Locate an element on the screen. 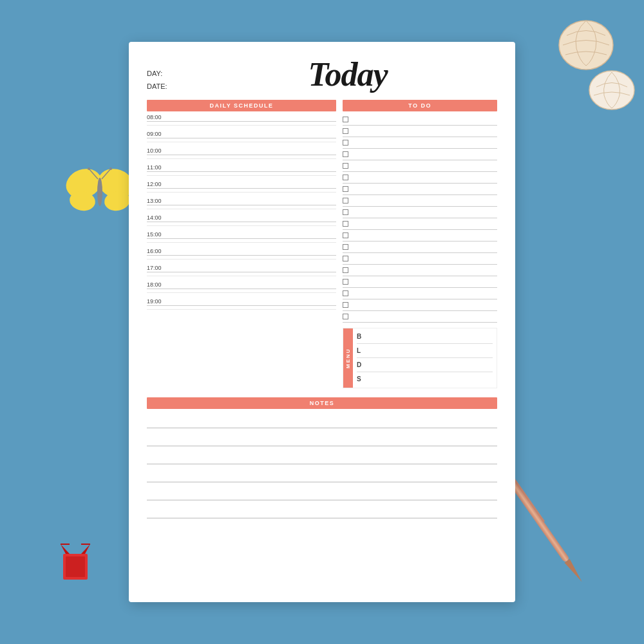  time-label-16: 16:00 is located at coordinates (242, 251).